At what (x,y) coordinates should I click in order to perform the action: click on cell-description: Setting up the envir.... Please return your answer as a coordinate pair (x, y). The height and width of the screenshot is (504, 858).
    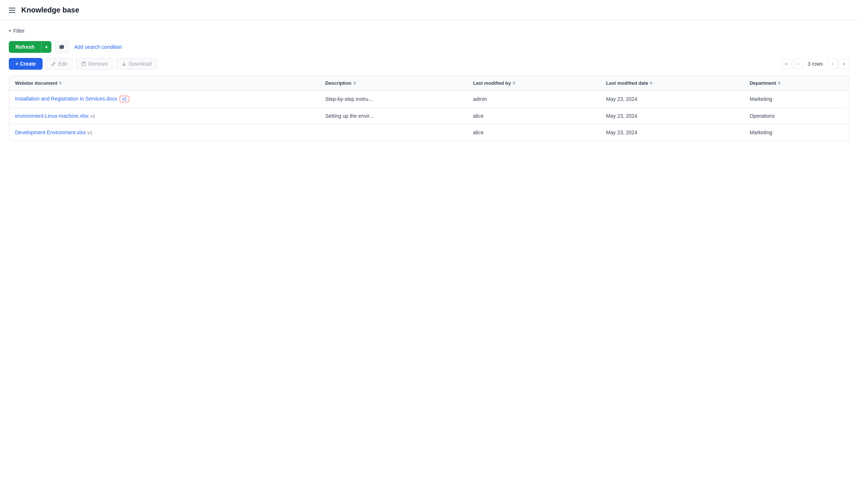
    Looking at the image, I should click on (393, 116).